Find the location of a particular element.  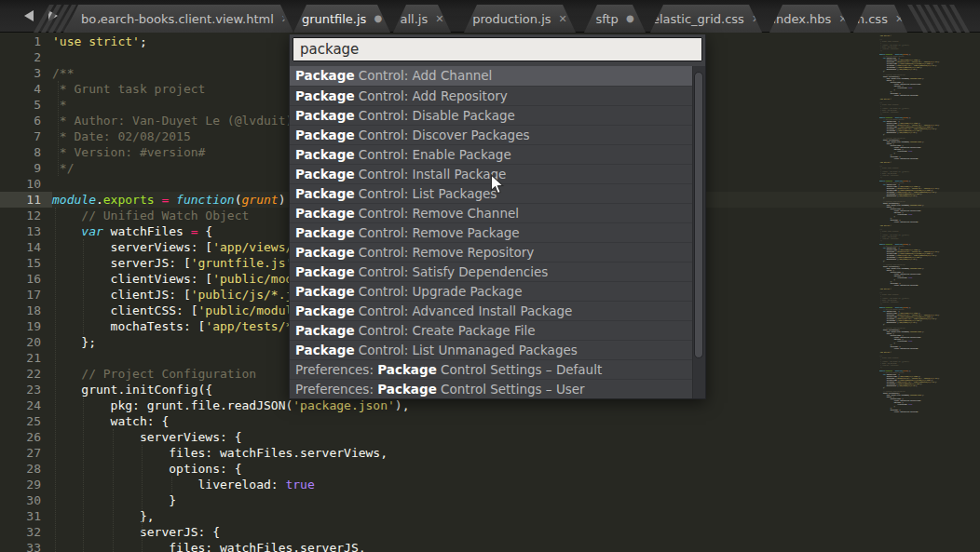

palette-item: Package Control: Advanced Install Packag… is located at coordinates (497, 311).